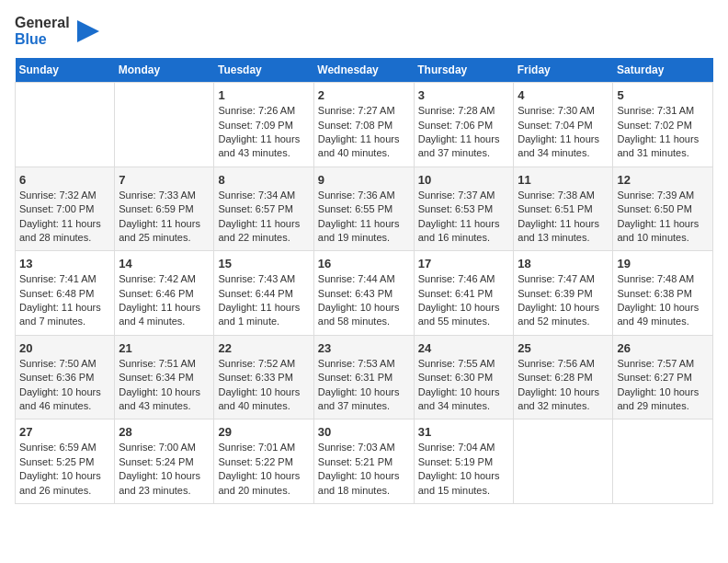 This screenshot has width=728, height=563. What do you see at coordinates (164, 348) in the screenshot?
I see `day-number: 21` at bounding box center [164, 348].